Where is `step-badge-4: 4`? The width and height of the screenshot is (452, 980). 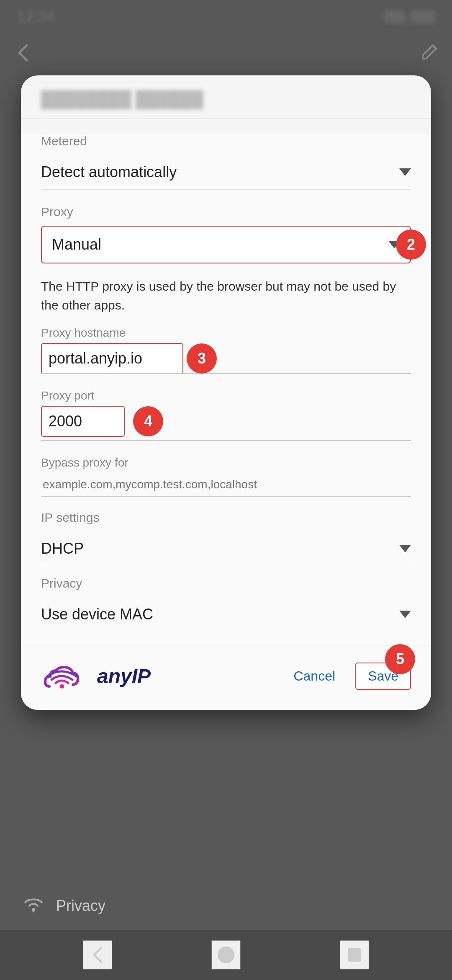
step-badge-4: 4 is located at coordinates (148, 421).